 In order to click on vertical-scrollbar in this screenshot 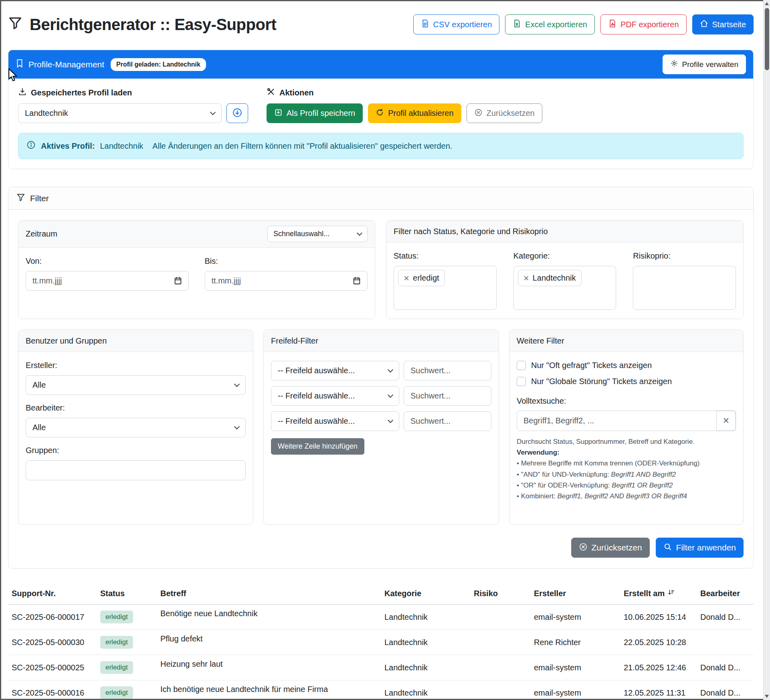, I will do `click(766, 350)`.